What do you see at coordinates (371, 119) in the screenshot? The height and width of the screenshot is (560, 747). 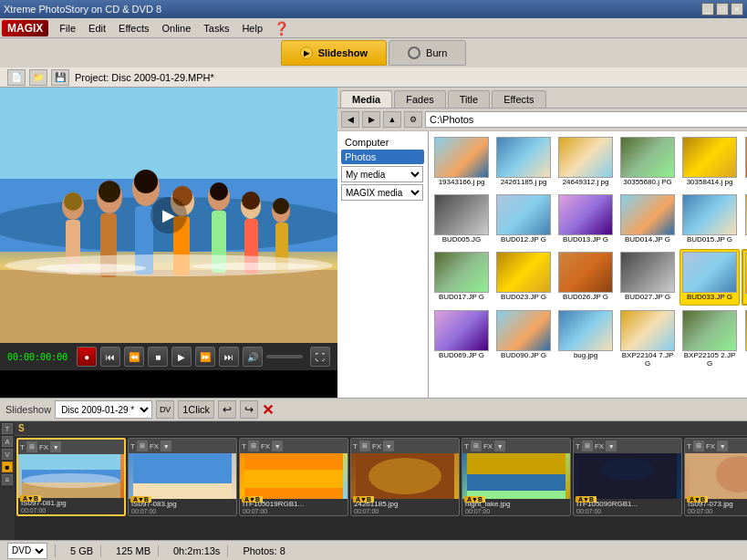 I see `forward-button: ▶` at bounding box center [371, 119].